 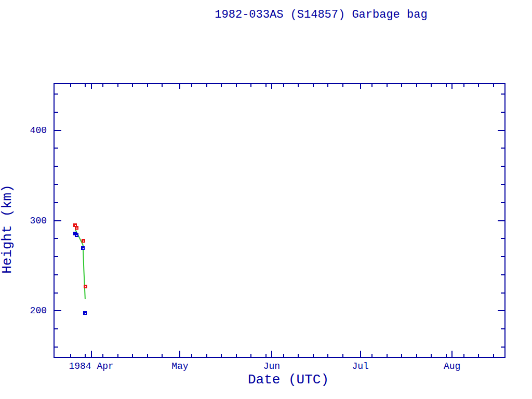 I want to click on y-tick-label: 300, so click(x=23, y=221).